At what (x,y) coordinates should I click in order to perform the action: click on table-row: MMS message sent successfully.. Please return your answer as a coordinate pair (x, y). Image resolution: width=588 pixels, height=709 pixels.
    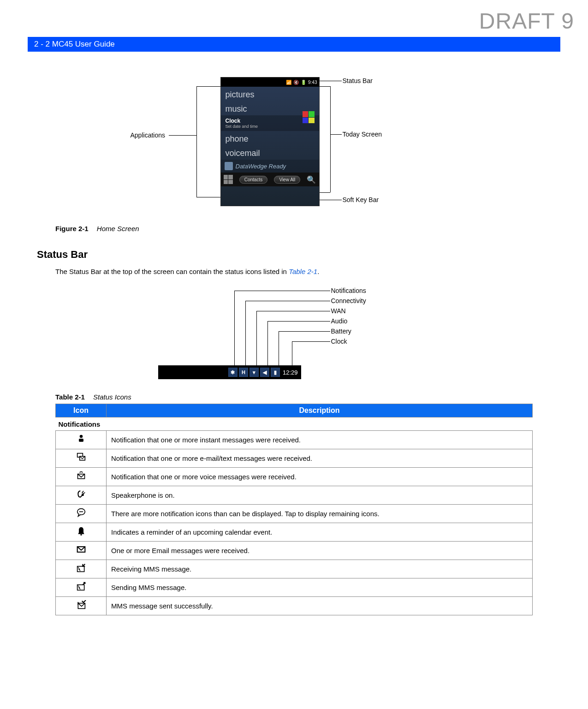
    Looking at the image, I should click on (294, 606).